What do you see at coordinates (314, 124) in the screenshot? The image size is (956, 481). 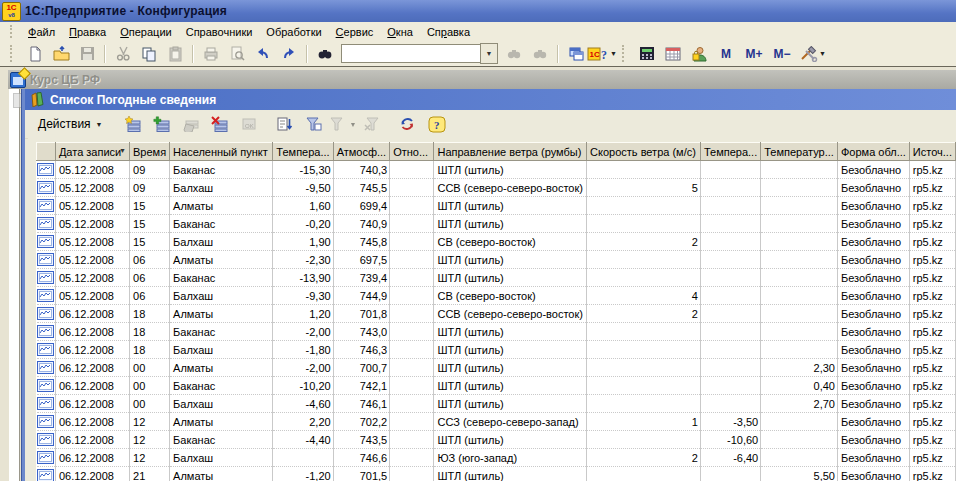 I see `filter-by-value-button` at bounding box center [314, 124].